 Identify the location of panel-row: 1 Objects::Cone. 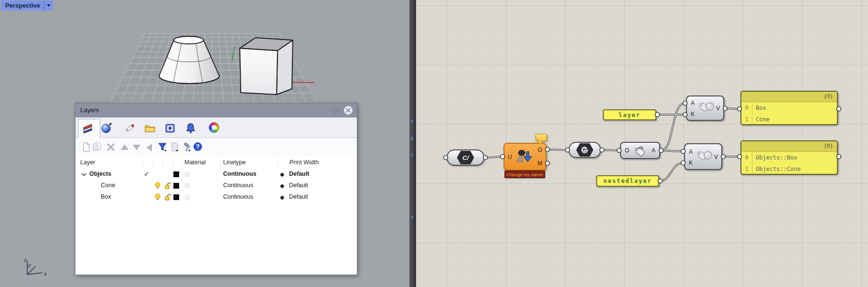
(789, 169).